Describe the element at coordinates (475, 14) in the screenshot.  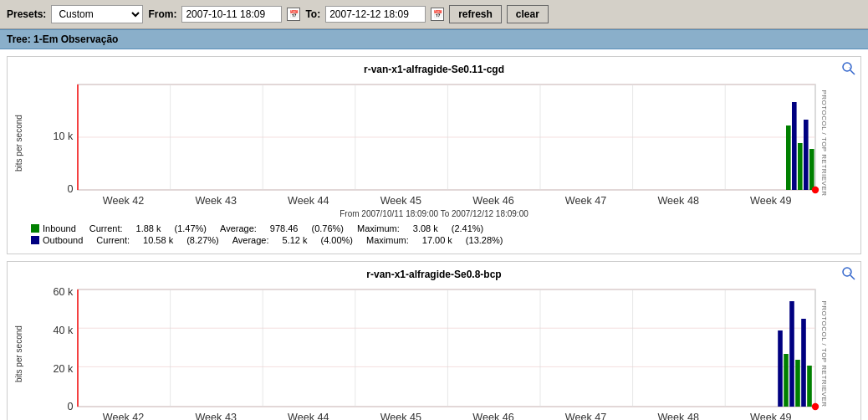
I see `refresh-button: refresh` at that location.